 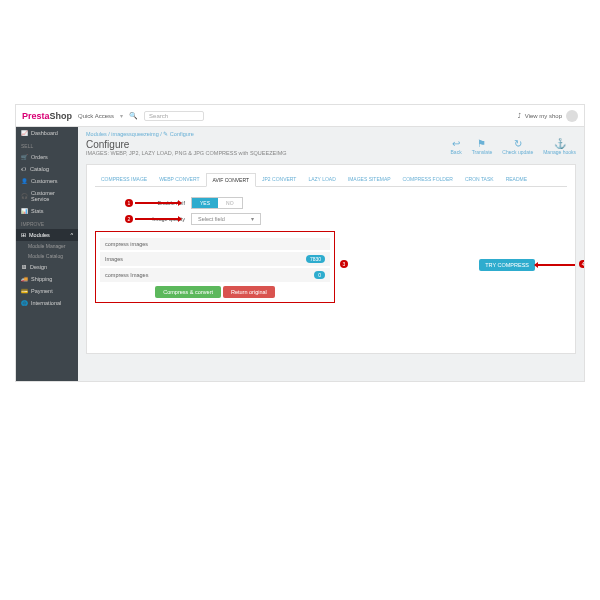 What do you see at coordinates (518, 146) in the screenshot?
I see `check-update-button: ↻Check update` at bounding box center [518, 146].